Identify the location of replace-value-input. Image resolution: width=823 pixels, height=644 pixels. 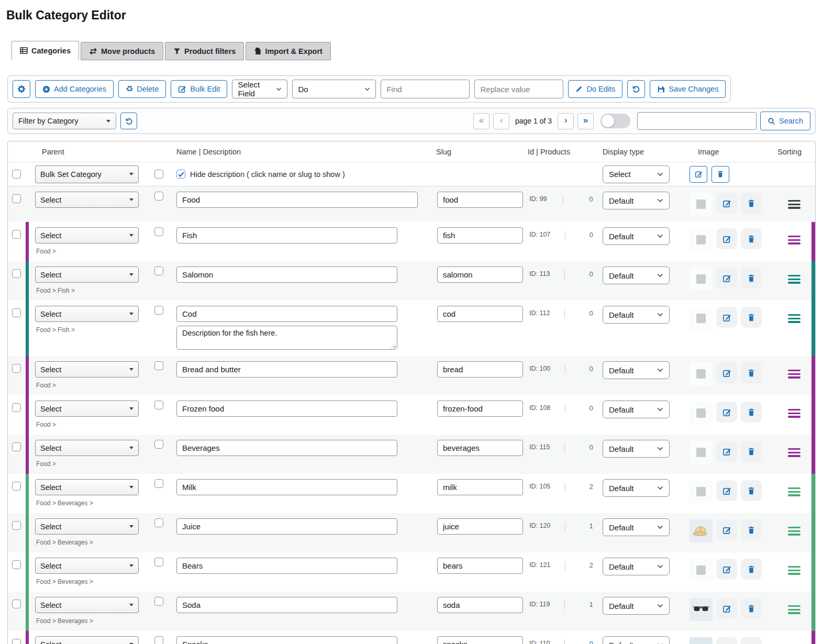
(519, 89).